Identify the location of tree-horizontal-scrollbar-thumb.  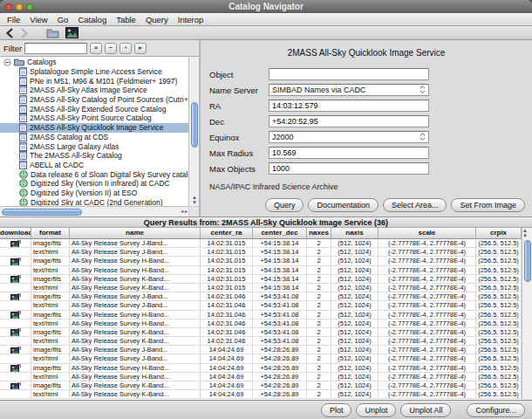
(42, 212).